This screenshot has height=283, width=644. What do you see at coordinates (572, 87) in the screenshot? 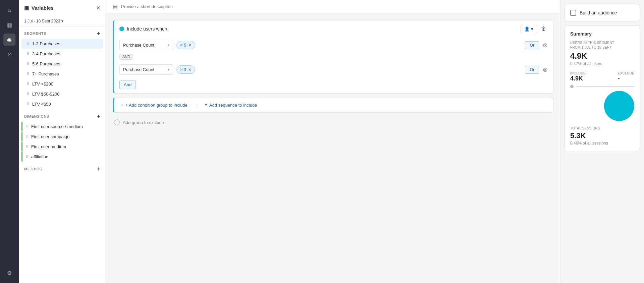
I see `slider-dot` at bounding box center [572, 87].